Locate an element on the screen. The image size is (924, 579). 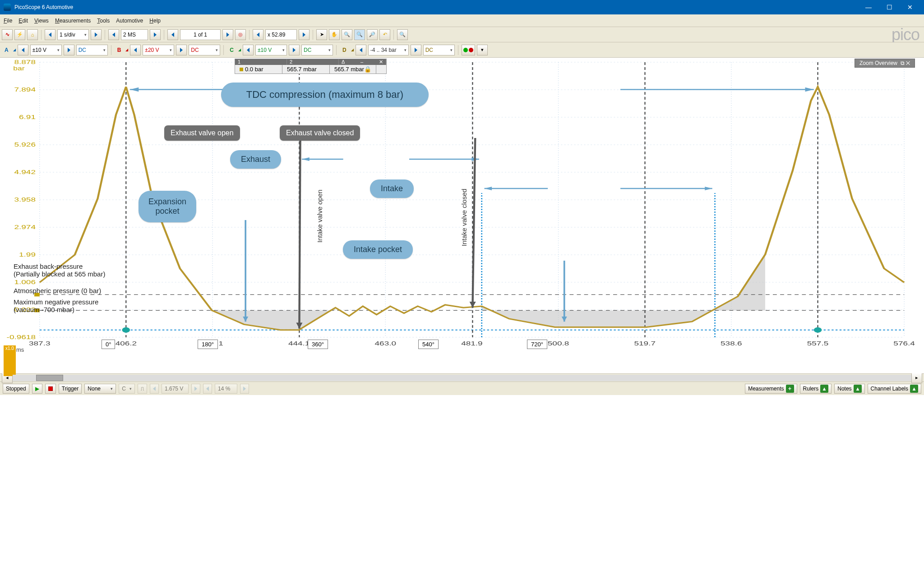
ch-c-range-next is located at coordinates (294, 50).